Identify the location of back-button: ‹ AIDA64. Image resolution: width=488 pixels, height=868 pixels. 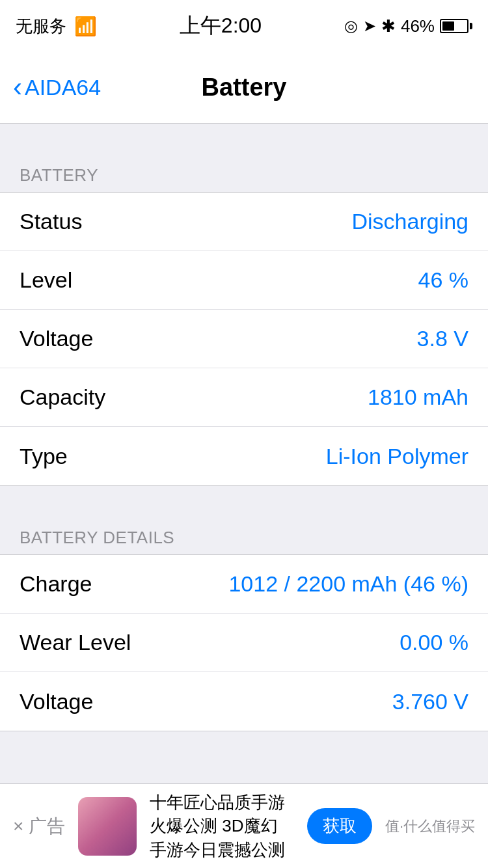
(57, 88).